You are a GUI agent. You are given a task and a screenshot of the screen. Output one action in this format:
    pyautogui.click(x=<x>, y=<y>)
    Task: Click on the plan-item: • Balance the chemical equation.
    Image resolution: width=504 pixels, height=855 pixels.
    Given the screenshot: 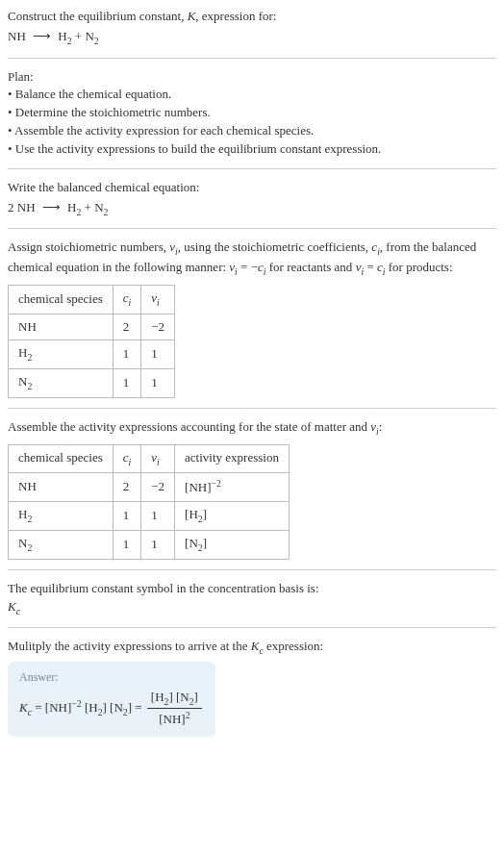 What is the action you would take?
    pyautogui.click(x=252, y=94)
    